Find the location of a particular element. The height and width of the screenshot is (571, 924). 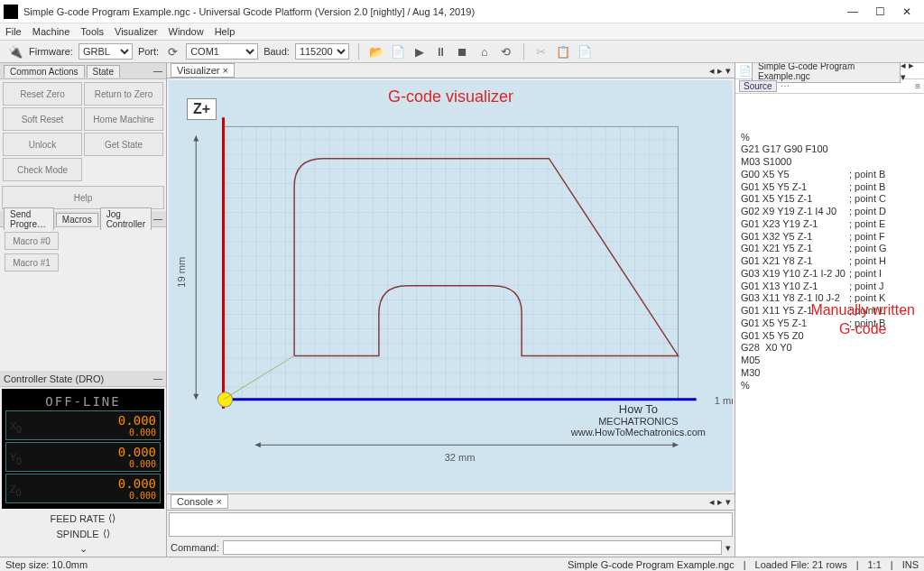

connect-icon: 🔌 is located at coordinates (15, 51).